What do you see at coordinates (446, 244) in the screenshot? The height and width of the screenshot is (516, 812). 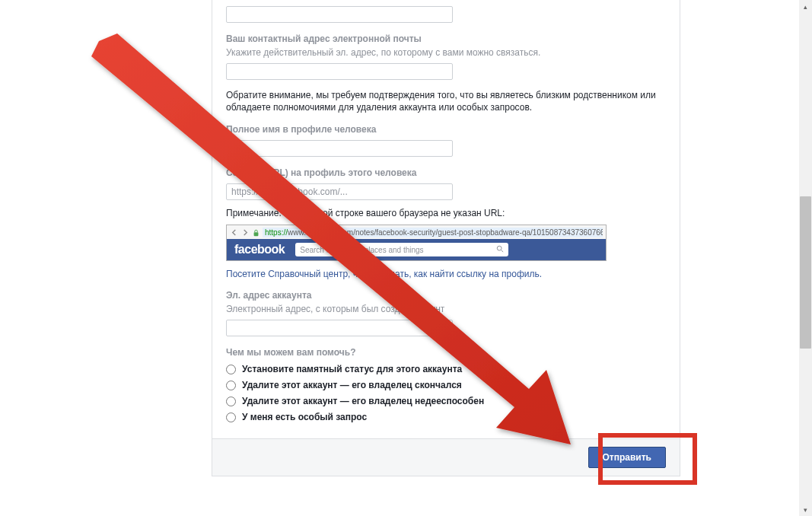 I see `url-example-block: Примечание. В адресной строке вашего бра…` at bounding box center [446, 244].